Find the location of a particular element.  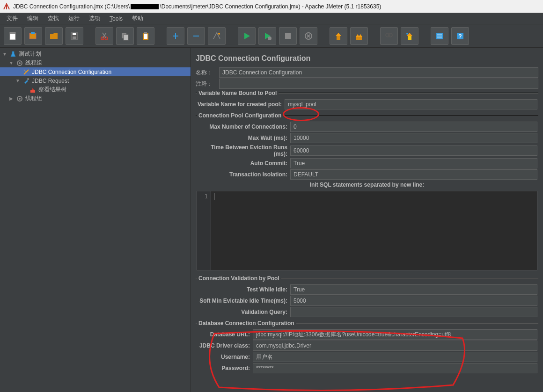

initsql-gutter: 1 is located at coordinates (204, 231).